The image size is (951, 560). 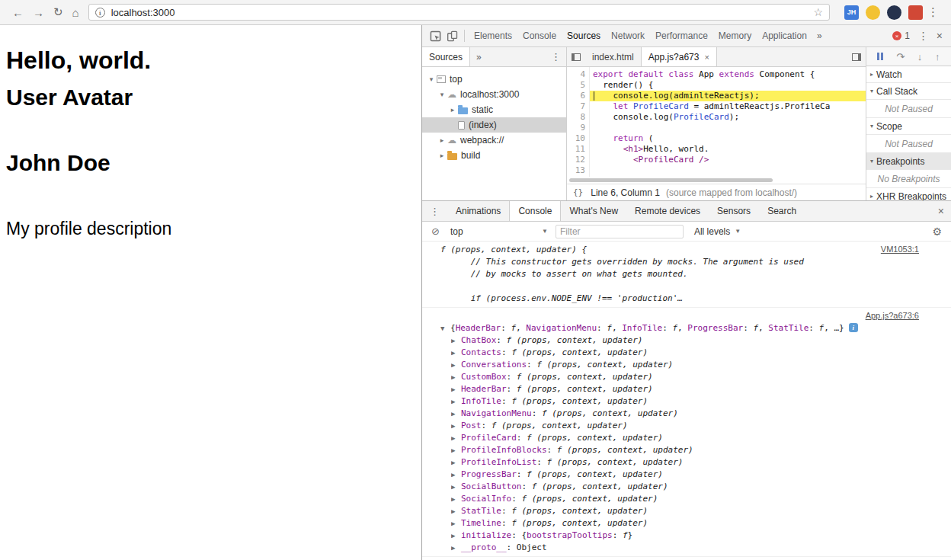 What do you see at coordinates (696, 365) in the screenshot?
I see `object-property: ▶Conversations: f (props, context, updat…` at bounding box center [696, 365].